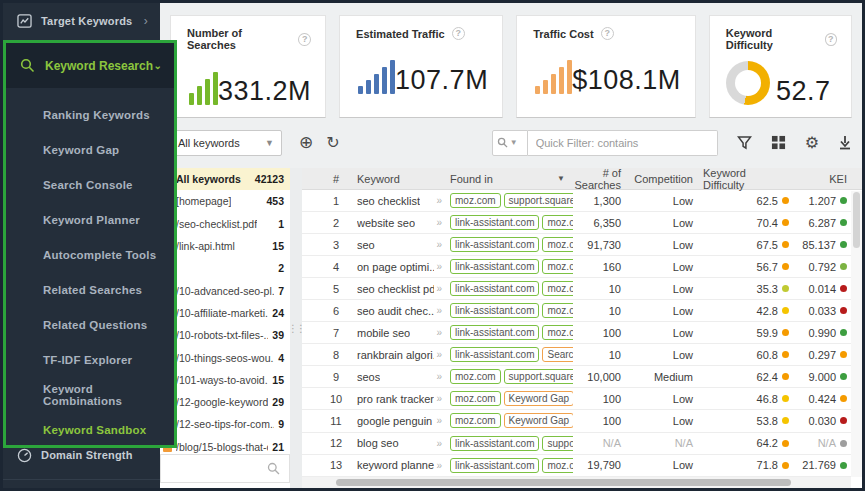 The width and height of the screenshot is (865, 491). Describe the element at coordinates (582, 267) in the screenshot. I see `table-row: 4 on page optimi... » link-assistant.com` at that location.